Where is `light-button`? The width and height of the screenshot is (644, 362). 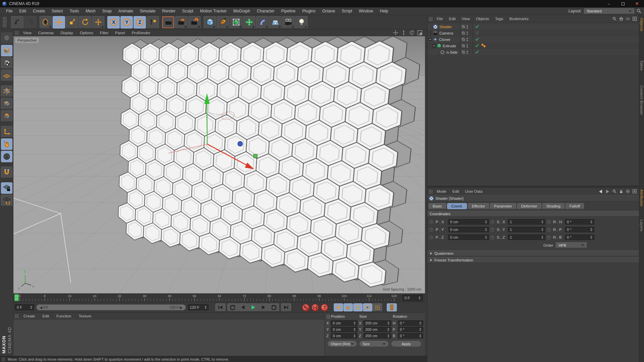 light-button is located at coordinates (301, 22).